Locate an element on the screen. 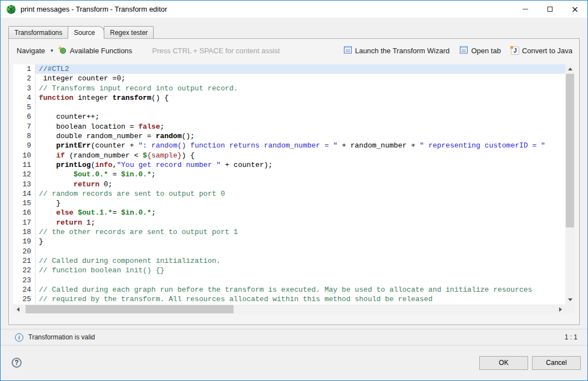 This screenshot has width=588, height=381. available-functions-button: Available Functions is located at coordinates (95, 51).